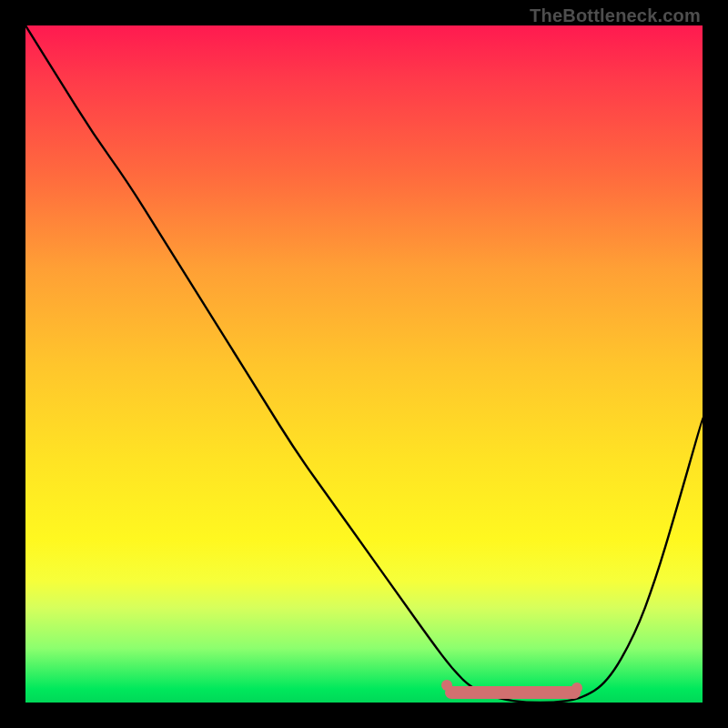  I want to click on highlight-band, so click(513, 693).